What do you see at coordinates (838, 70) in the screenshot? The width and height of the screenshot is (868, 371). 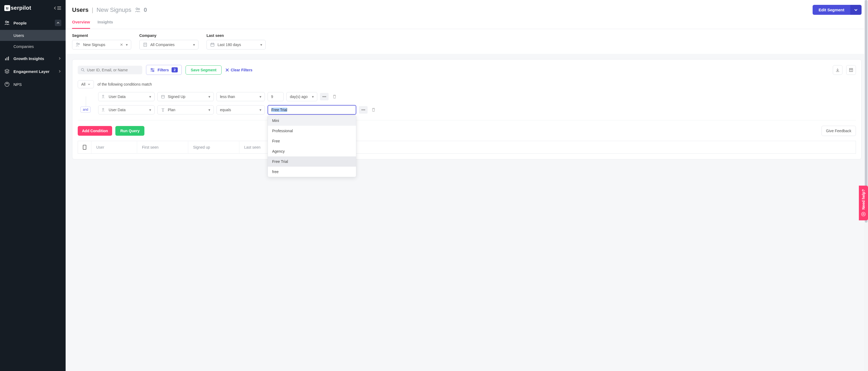 I see `download-button` at bounding box center [838, 70].